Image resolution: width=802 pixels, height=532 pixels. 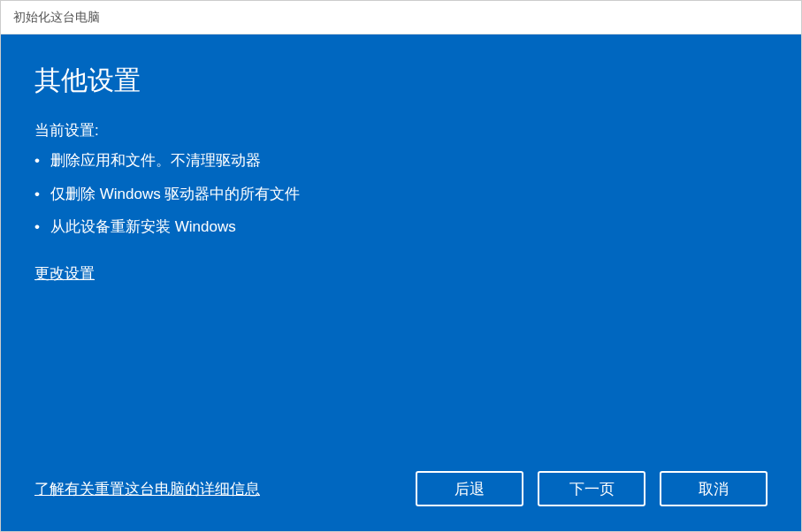 I want to click on window-title: 初始化这台电脑, so click(x=57, y=18).